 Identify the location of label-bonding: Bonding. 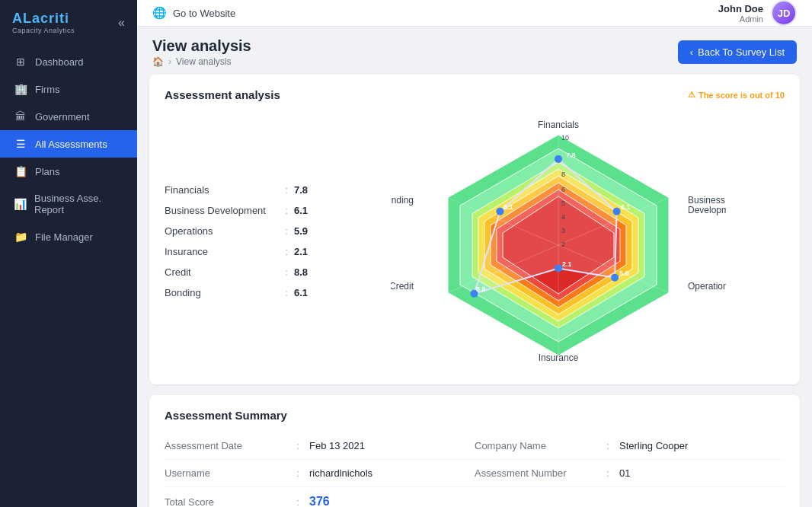
(402, 200).